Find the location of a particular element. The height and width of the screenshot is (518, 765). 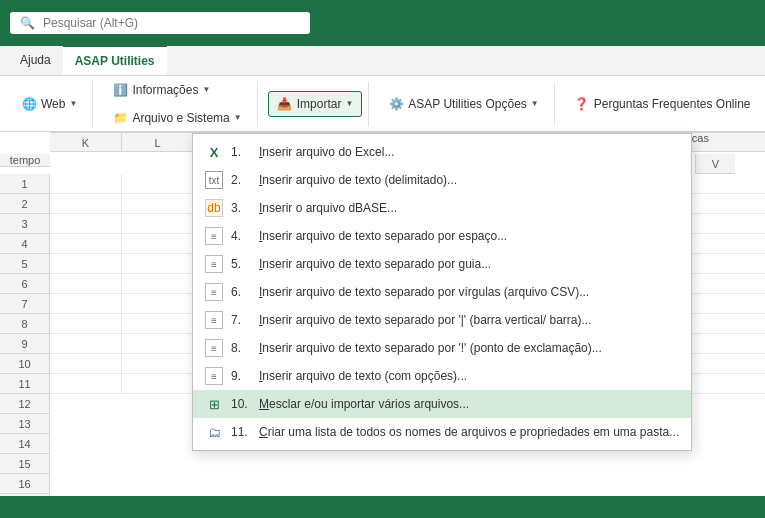

informacoes-button: ℹ️ Informações ▼ is located at coordinates (176, 90).